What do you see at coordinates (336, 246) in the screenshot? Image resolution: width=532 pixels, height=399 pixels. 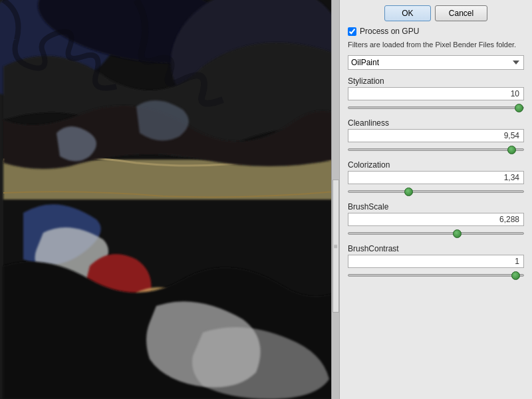 I see `scrollbar-thumb` at bounding box center [336, 246].